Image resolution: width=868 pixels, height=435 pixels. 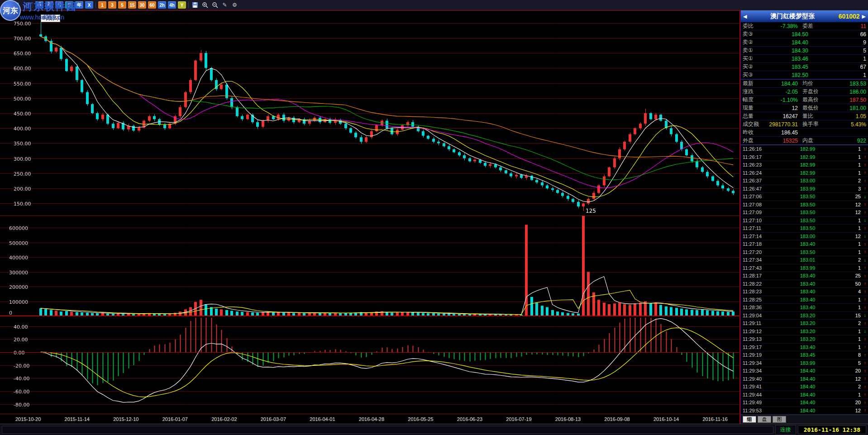 What do you see at coordinates (752, 51) in the screenshot?
I see `ask-label: 卖①` at bounding box center [752, 51].